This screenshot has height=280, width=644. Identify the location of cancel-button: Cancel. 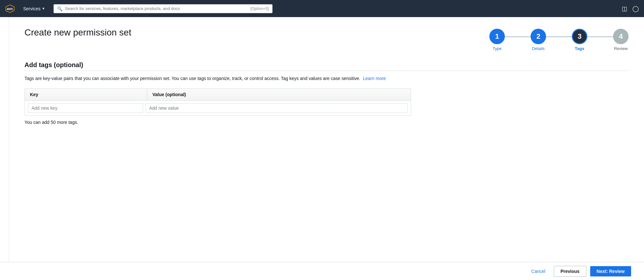
(538, 271).